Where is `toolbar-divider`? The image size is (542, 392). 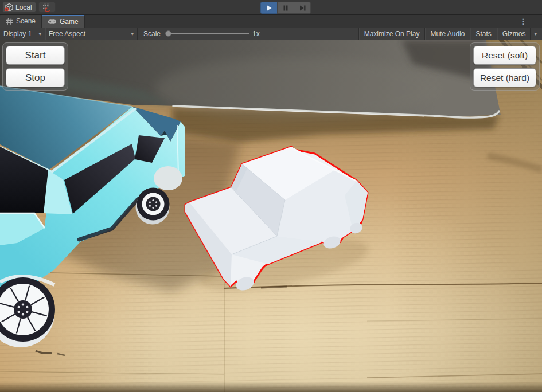
toolbar-divider is located at coordinates (530, 33).